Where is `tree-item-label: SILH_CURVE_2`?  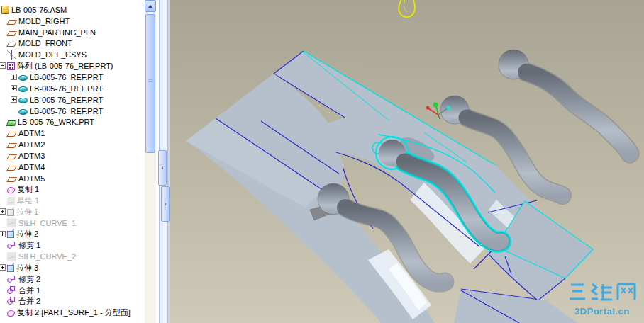
tree-item-label: SILH_CURVE_2 is located at coordinates (47, 256).